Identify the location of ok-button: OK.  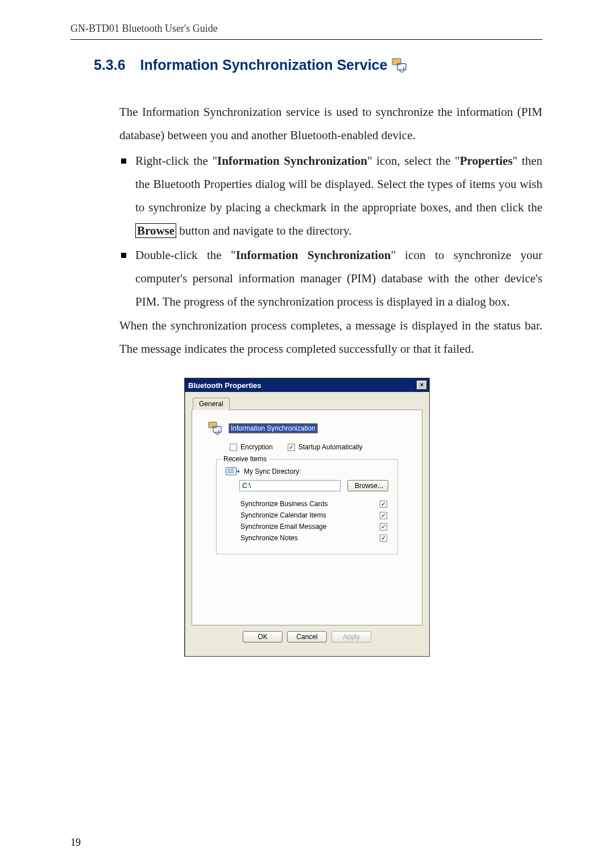
(263, 637).